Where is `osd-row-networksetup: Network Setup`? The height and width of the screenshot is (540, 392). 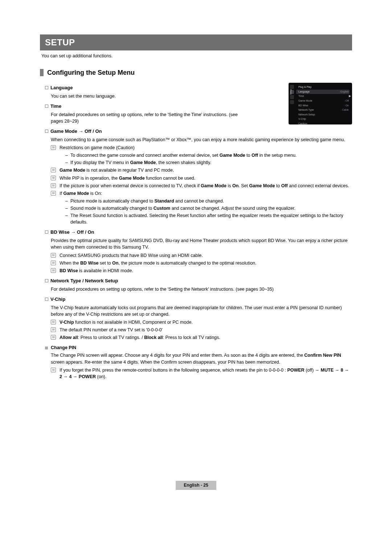 osd-row-networksetup: Network Setup is located at coordinates (323, 115).